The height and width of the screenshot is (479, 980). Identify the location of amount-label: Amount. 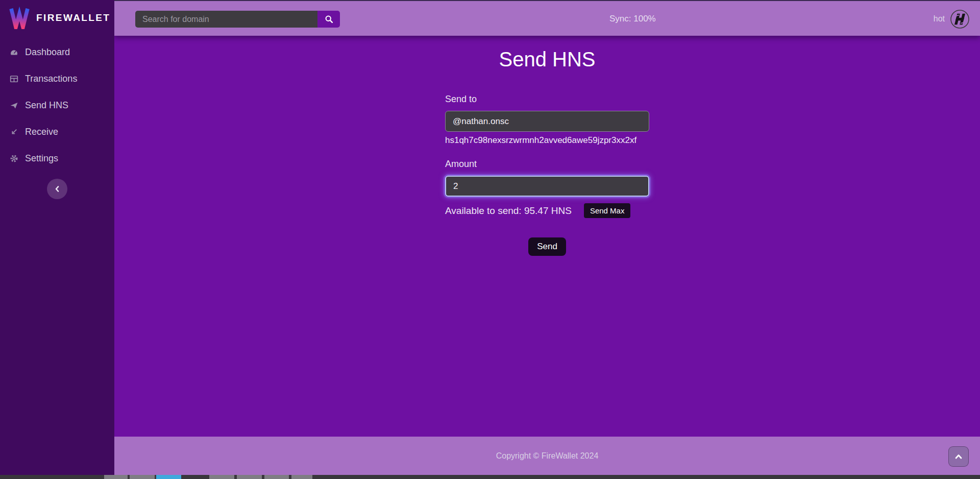
(547, 164).